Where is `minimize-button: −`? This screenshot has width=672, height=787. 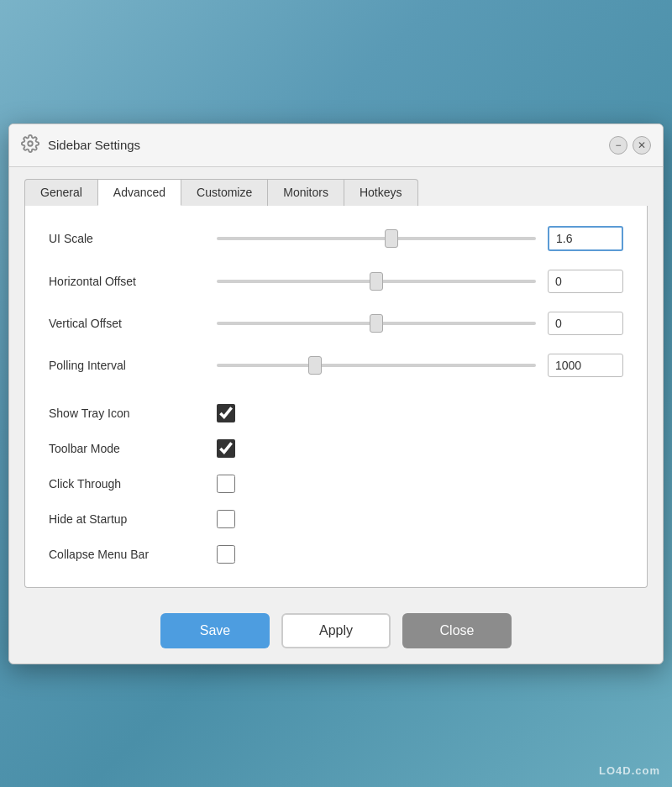
minimize-button: − is located at coordinates (618, 145).